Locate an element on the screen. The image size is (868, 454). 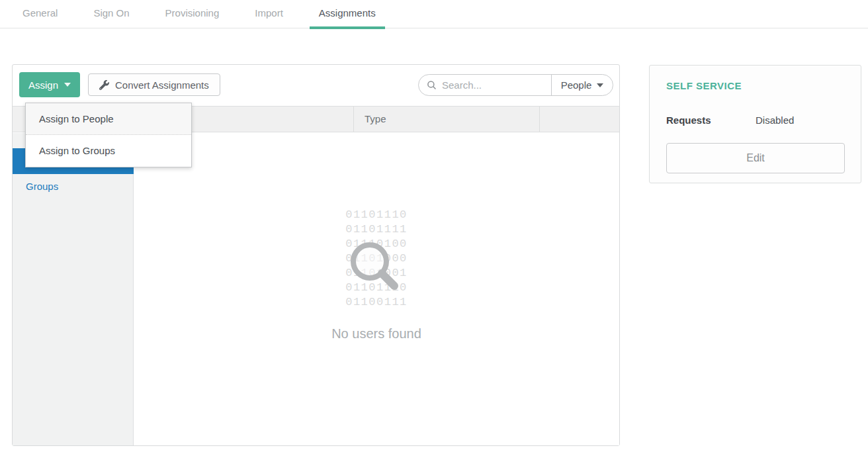
tab-assignments: Assignments is located at coordinates (347, 15).